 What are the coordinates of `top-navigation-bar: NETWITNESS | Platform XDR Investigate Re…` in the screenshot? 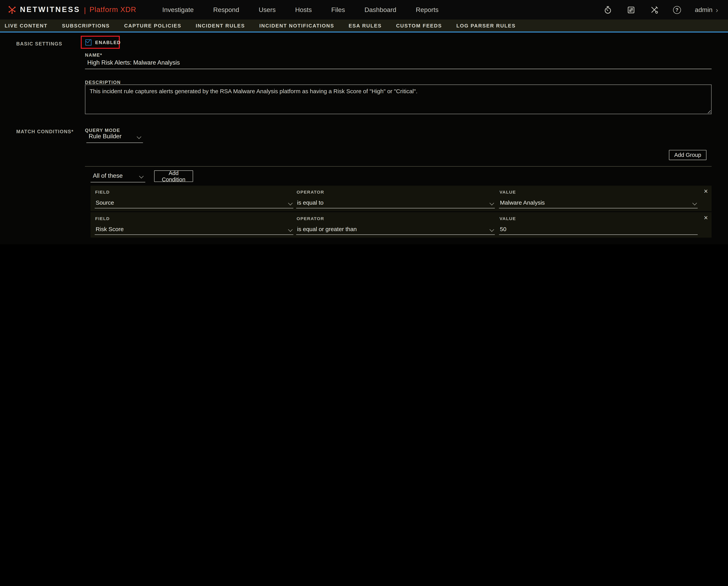 It's located at (364, 10).